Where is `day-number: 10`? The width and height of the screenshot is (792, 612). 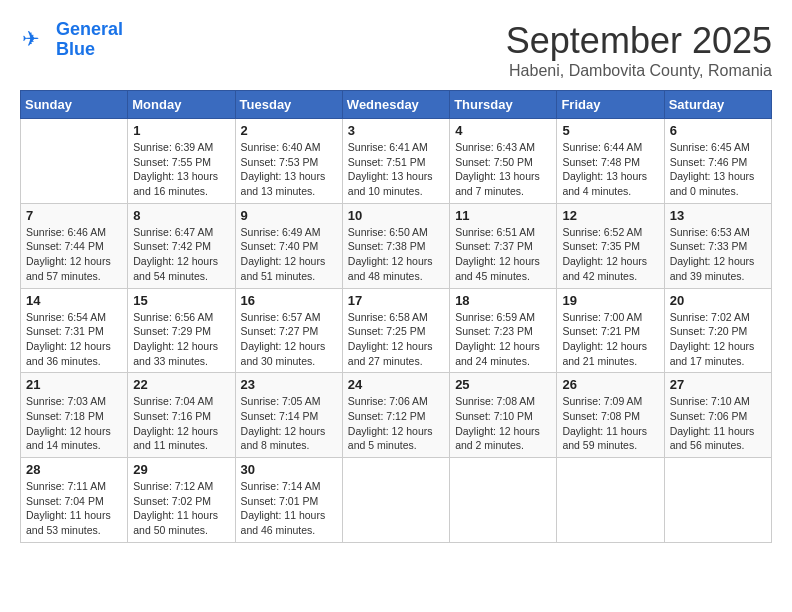 day-number: 10 is located at coordinates (396, 216).